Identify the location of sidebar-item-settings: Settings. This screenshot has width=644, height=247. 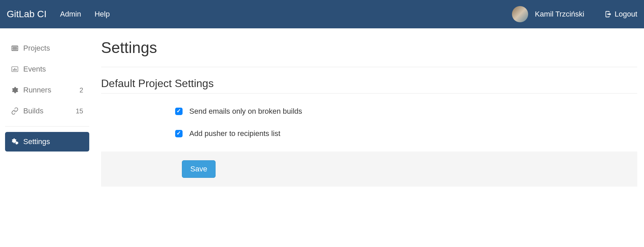
(47, 142).